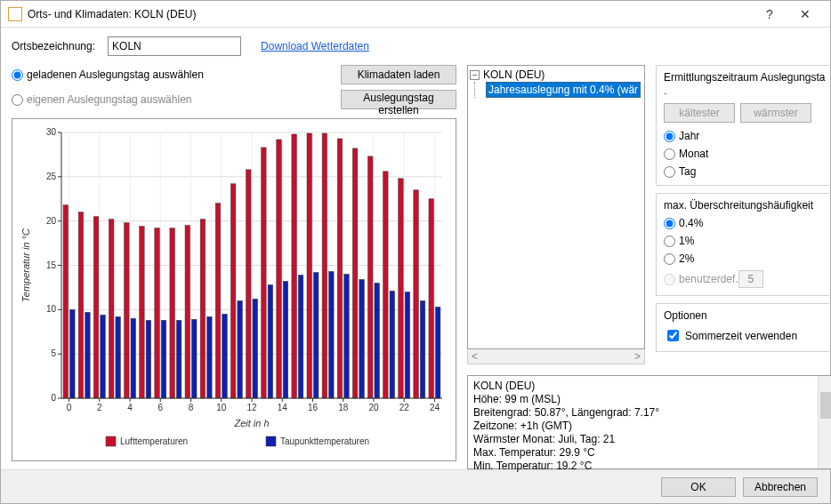 The width and height of the screenshot is (831, 504). What do you see at coordinates (650, 466) in the screenshot?
I see `info-line: Min. Temperatur: 19.2 °C` at bounding box center [650, 466].